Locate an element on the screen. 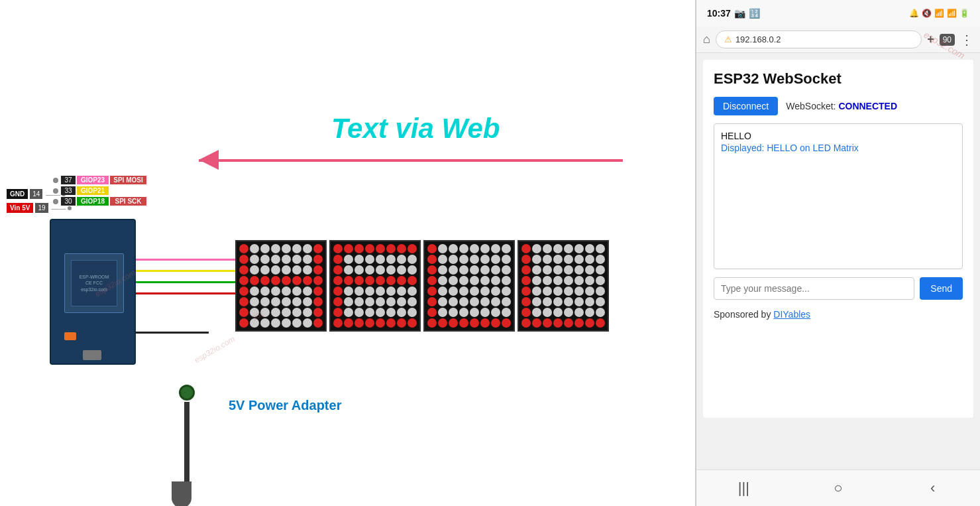 The image size is (980, 506). message-input is located at coordinates (814, 288).